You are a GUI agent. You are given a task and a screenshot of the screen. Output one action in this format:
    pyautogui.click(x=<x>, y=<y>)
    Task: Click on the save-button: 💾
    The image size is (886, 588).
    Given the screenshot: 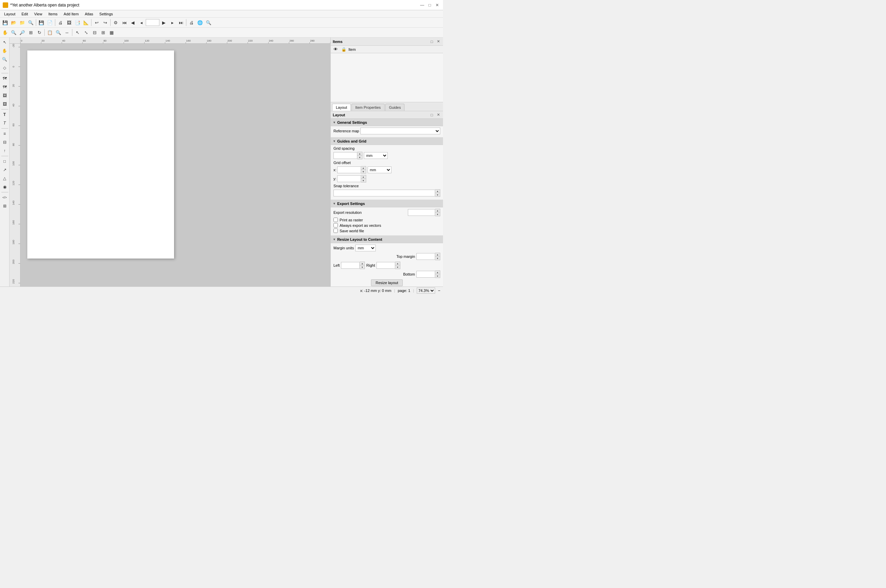 What is the action you would take?
    pyautogui.click(x=5, y=22)
    